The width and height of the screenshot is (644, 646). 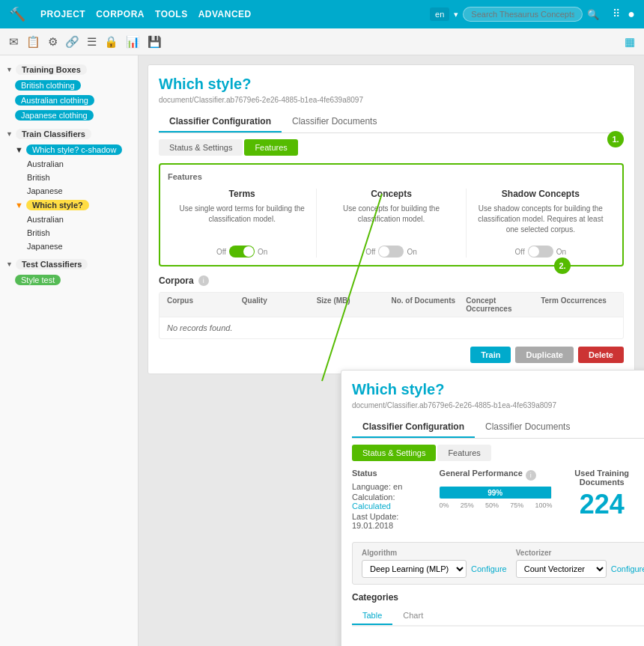 I want to click on calculation-label: Calculation:, so click(x=373, y=497).